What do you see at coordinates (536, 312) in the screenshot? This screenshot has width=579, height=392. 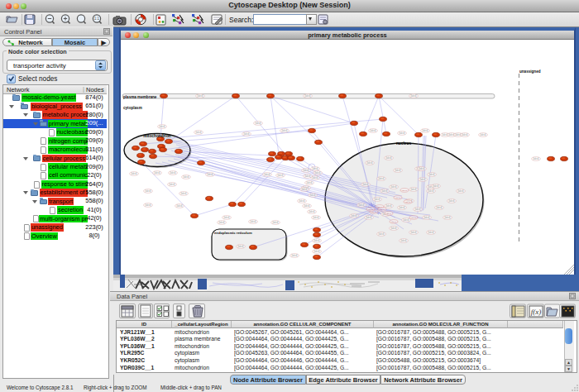 I see `svg-text: f(x)` at bounding box center [536, 312].